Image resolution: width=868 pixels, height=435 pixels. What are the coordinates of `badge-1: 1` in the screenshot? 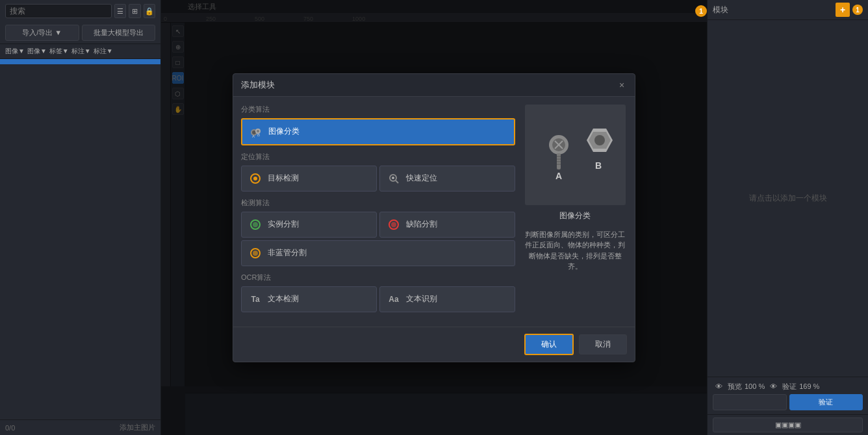 It's located at (701, 11).